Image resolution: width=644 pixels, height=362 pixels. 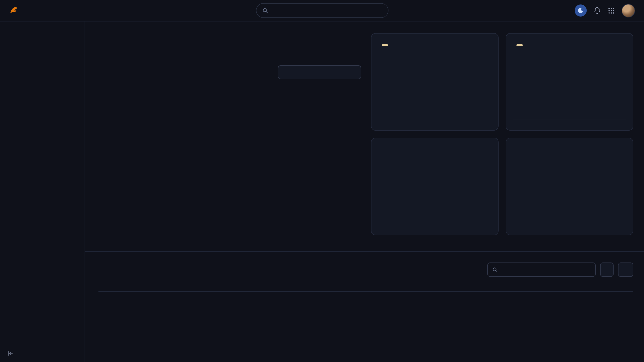 I want to click on new-customers-x-labels, so click(x=570, y=121).